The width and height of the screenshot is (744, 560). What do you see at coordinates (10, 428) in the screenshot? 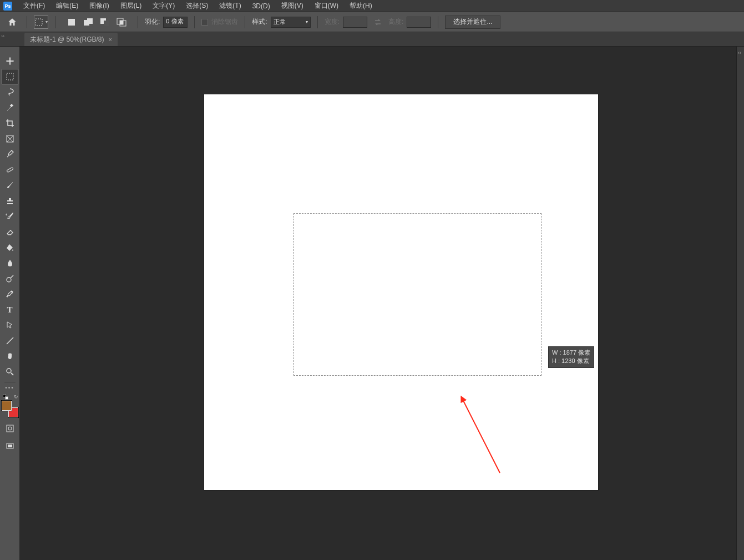
I see `quick-mask-icon` at bounding box center [10, 428].